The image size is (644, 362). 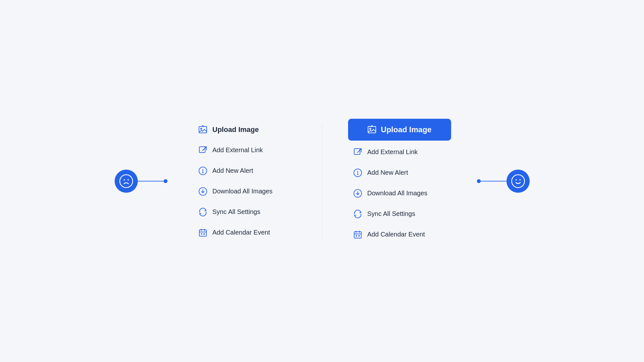 What do you see at coordinates (203, 130) in the screenshot?
I see `image-upload-icon` at bounding box center [203, 130].